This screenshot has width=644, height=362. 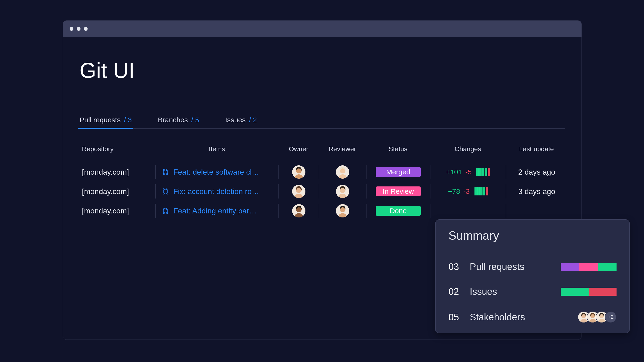 I want to click on cell-item-link: Feat: delete software cl…, so click(x=217, y=172).